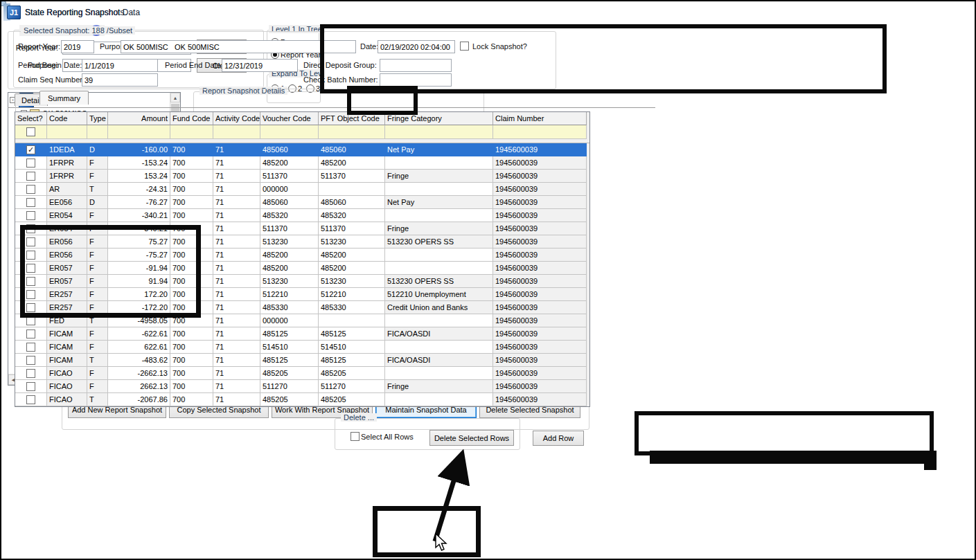 The image size is (976, 560). What do you see at coordinates (439, 281) in the screenshot?
I see `table-cell: 513230 OPERS SS` at bounding box center [439, 281].